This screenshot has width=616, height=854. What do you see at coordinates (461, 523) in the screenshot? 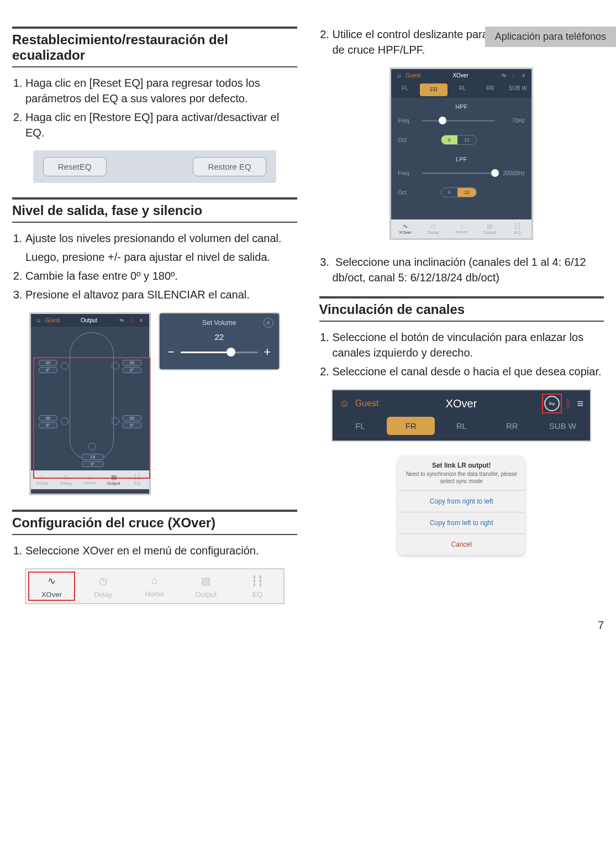
I see `copy-left-to-right: Copy from left to right` at bounding box center [461, 523].